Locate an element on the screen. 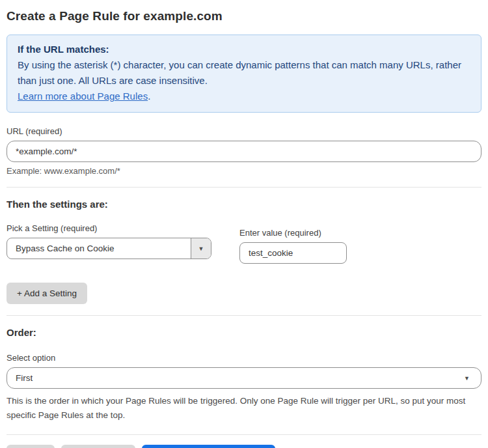 The image size is (488, 448). link-period: . is located at coordinates (149, 96).